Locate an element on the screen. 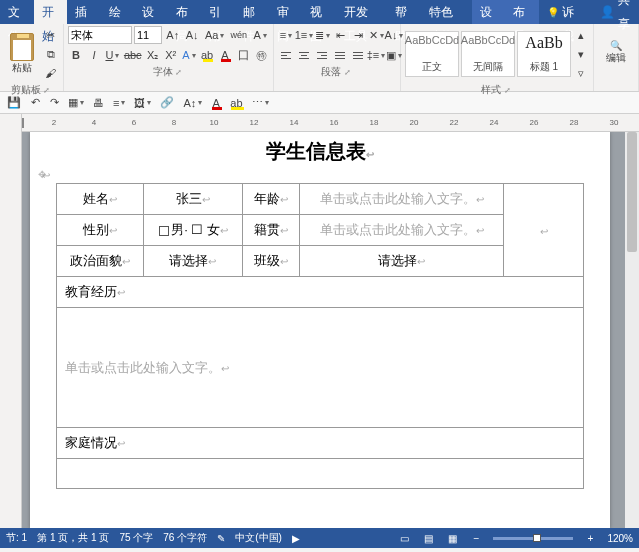 The width and height of the screenshot is (639, 552). grow-font-button: A↑ is located at coordinates (172, 35).